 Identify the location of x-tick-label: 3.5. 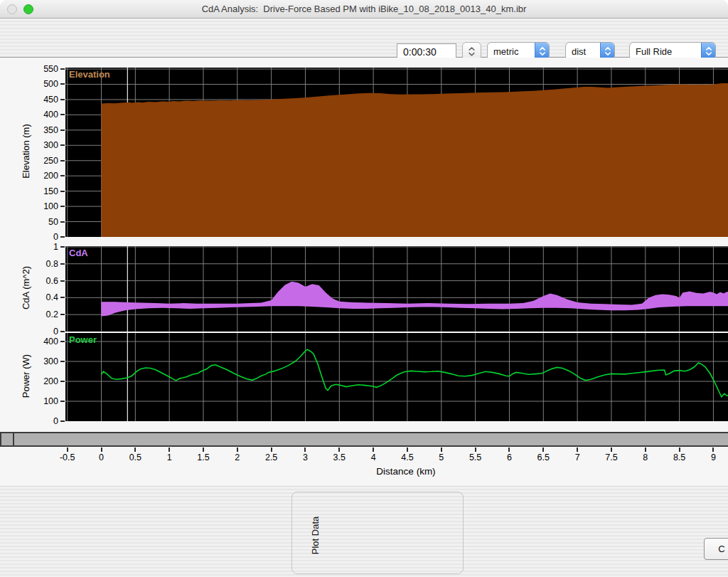
(339, 457).